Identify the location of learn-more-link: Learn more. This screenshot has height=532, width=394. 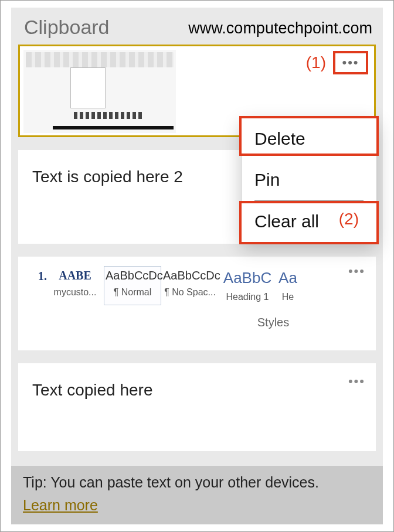
(60, 505).